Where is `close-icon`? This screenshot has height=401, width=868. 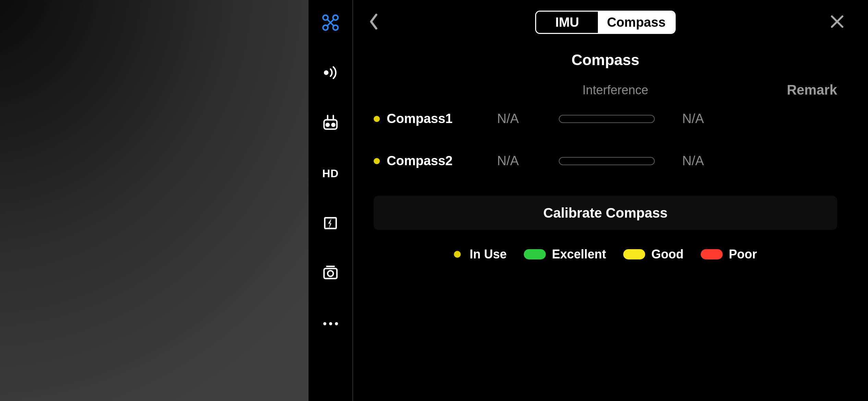
close-icon is located at coordinates (837, 22).